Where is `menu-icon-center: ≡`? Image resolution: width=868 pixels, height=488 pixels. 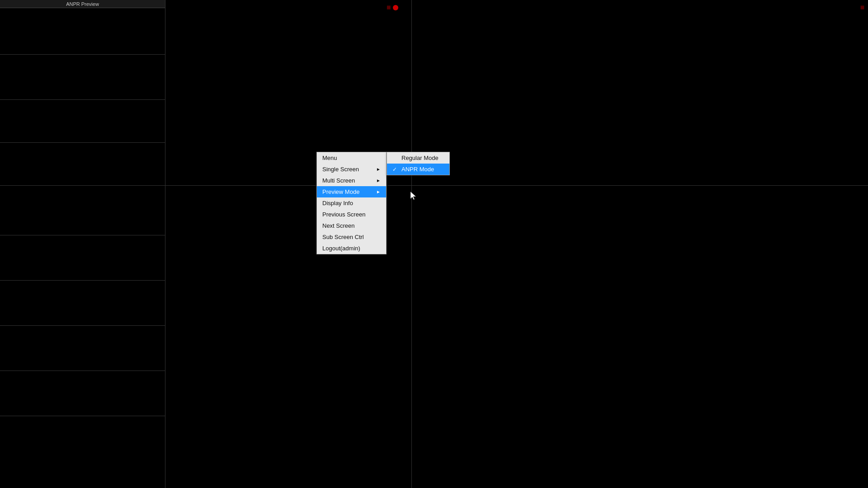
menu-icon-center: ≡ is located at coordinates (389, 8).